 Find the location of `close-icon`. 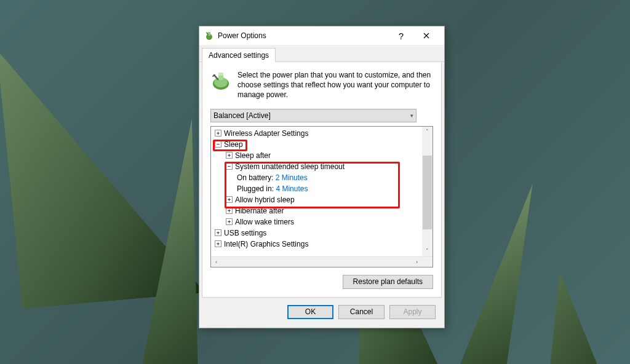

close-icon is located at coordinates (426, 36).